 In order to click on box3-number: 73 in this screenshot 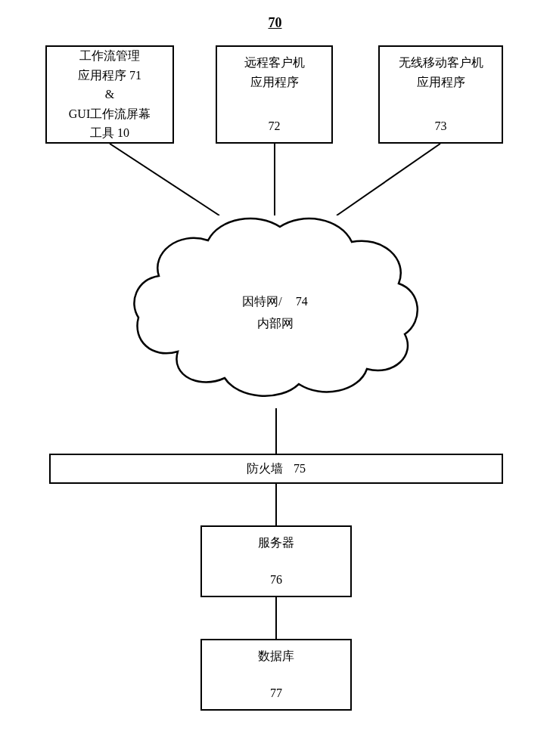, I will do `click(441, 123)`.